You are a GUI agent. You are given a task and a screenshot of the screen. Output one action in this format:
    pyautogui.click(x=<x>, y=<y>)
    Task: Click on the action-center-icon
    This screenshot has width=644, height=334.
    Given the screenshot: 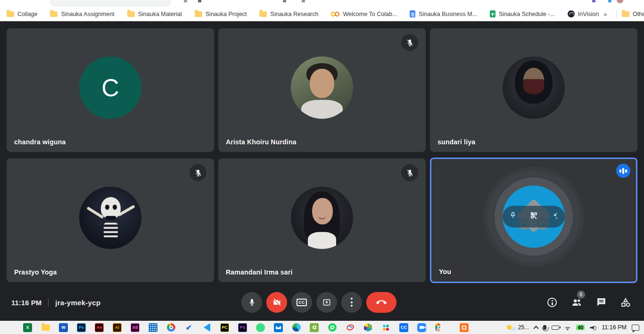 What is the action you would take?
    pyautogui.click(x=636, y=327)
    